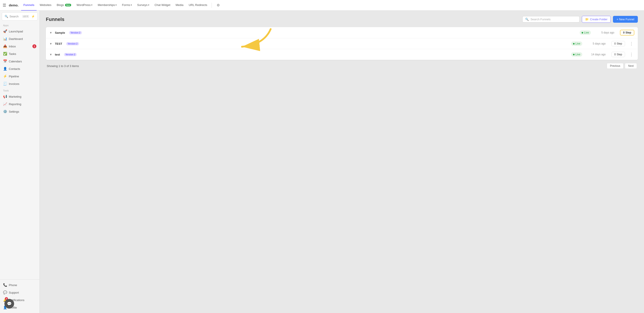  What do you see at coordinates (143, 5) in the screenshot?
I see `nav-item-surveys: Surveys ▾` at bounding box center [143, 5].